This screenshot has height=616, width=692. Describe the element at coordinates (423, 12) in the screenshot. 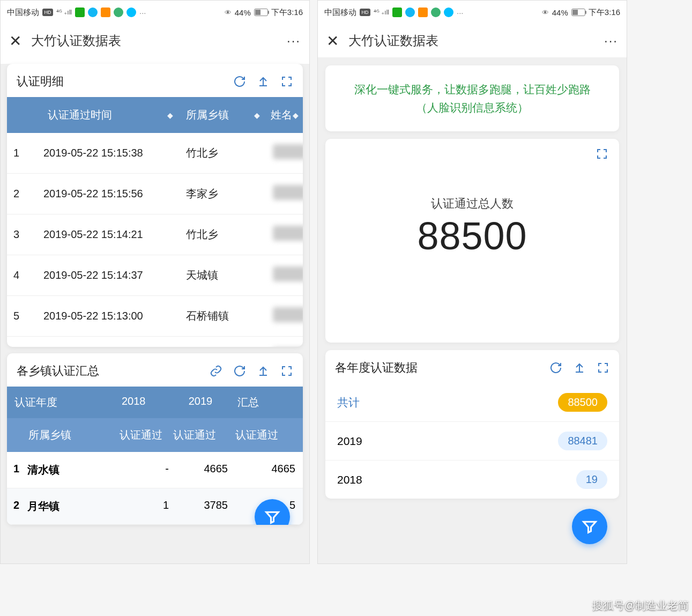

I see `app-icon-orange` at that location.